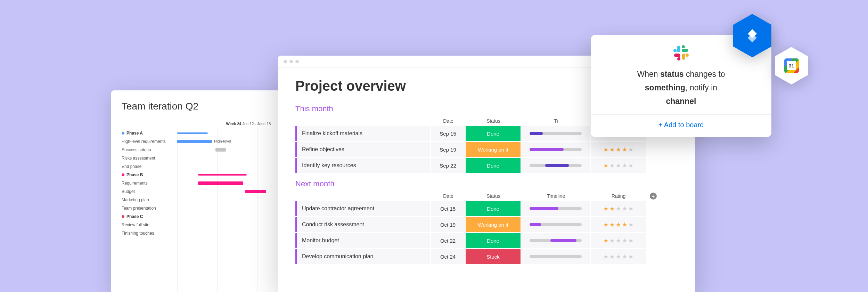 The width and height of the screenshot is (868, 292). What do you see at coordinates (363, 257) in the screenshot?
I see `cell-task: Develop communication plan` at bounding box center [363, 257].